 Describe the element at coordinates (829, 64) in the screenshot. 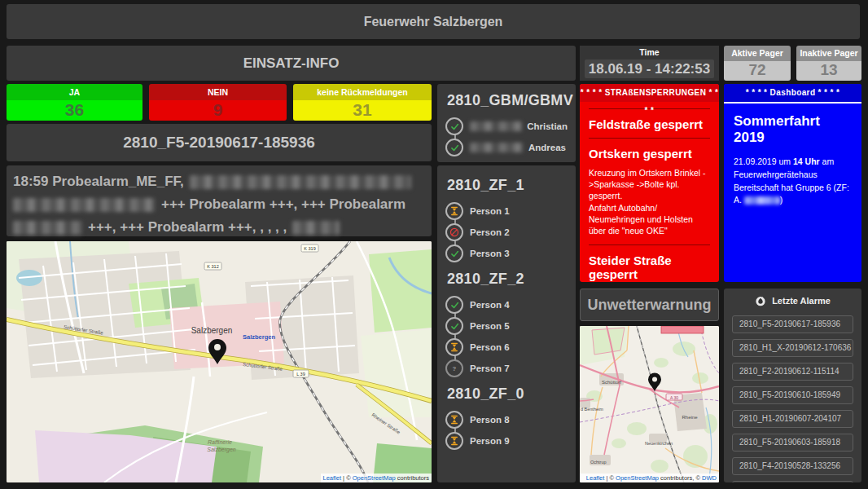

I see `inactive-pager-box: Inaktive Pager 13` at that location.